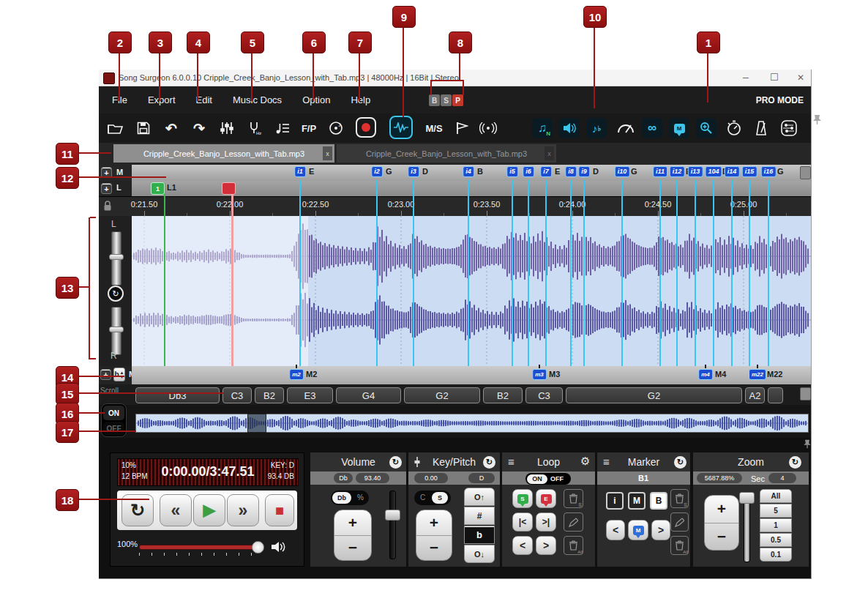  What do you see at coordinates (768, 171) in the screenshot?
I see `timeline-marker: i16` at bounding box center [768, 171].